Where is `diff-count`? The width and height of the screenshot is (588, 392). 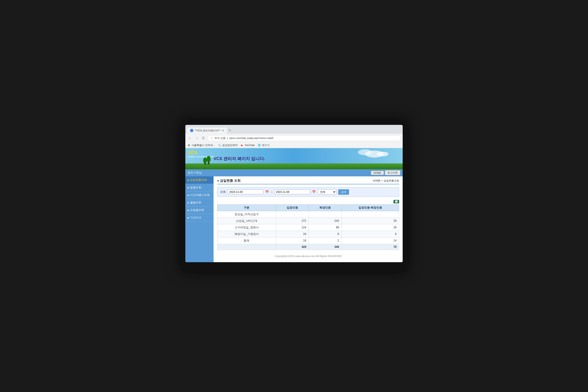 diff-count is located at coordinates (370, 214).